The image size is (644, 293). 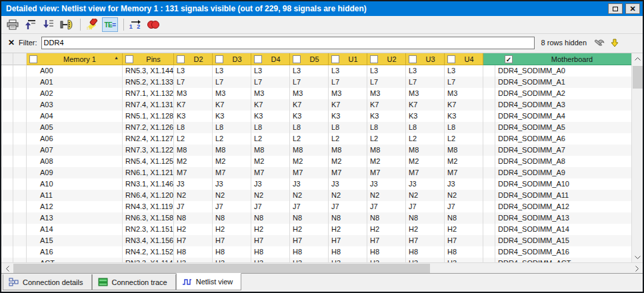 What do you see at coordinates (464, 241) in the screenshot?
I see `cell-pin-u4: H7` at bounding box center [464, 241].